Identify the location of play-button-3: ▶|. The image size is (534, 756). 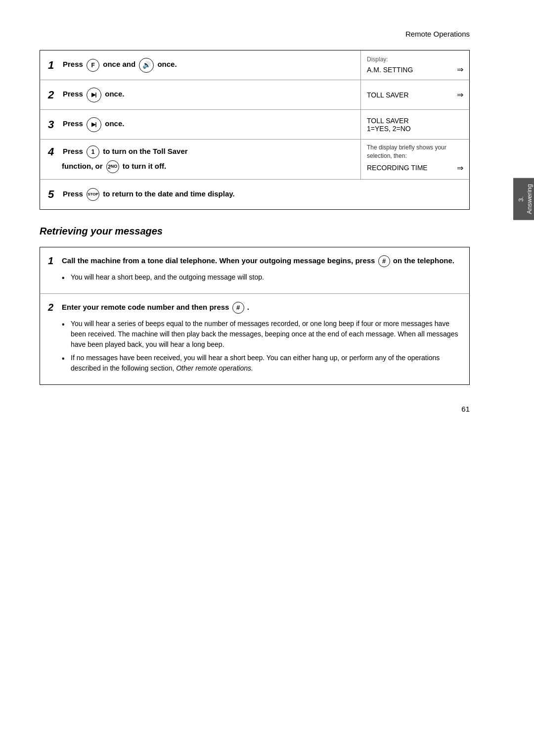
(94, 125).